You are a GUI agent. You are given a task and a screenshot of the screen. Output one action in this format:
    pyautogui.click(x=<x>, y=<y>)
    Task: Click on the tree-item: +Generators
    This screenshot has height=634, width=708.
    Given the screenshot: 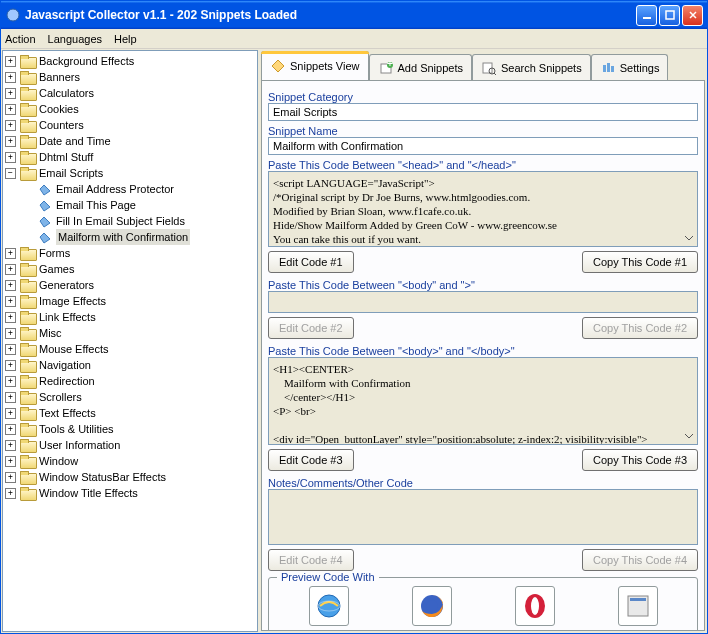 What is the action you would take?
    pyautogui.click(x=130, y=285)
    